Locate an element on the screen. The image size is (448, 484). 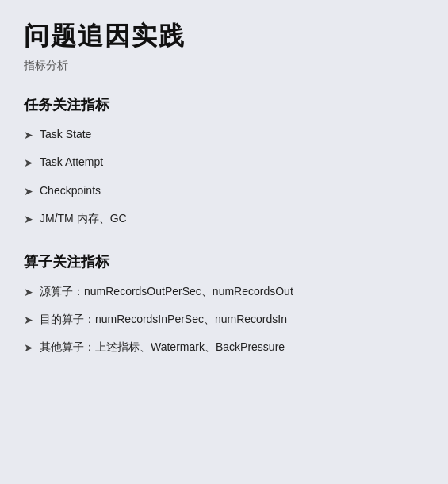
item-text-other-operator: 其他算子：上述指标、Watermark、BackPressure is located at coordinates (232, 347).